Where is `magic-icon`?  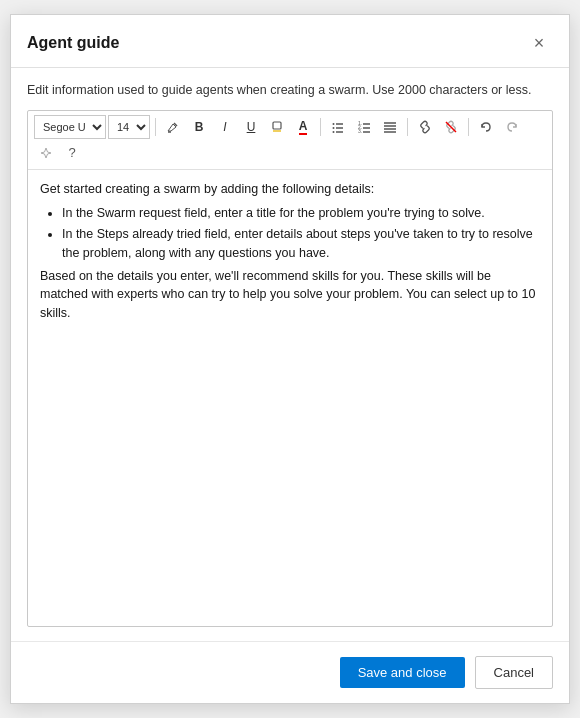
magic-icon is located at coordinates (46, 153).